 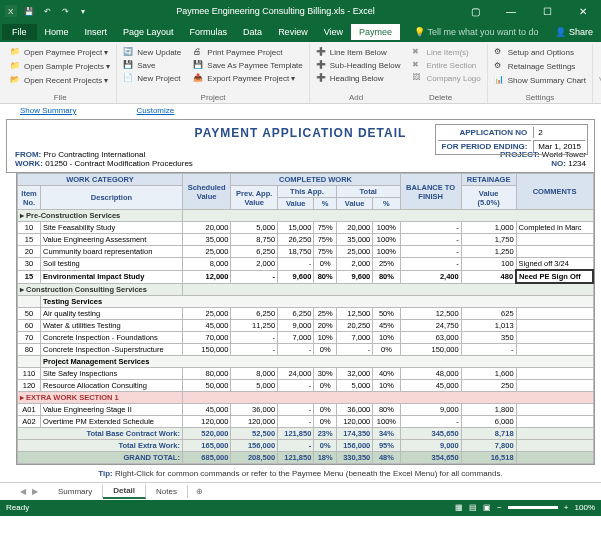 What do you see at coordinates (473, 508) in the screenshot?
I see `view-layout-icon: ▤` at bounding box center [473, 508].